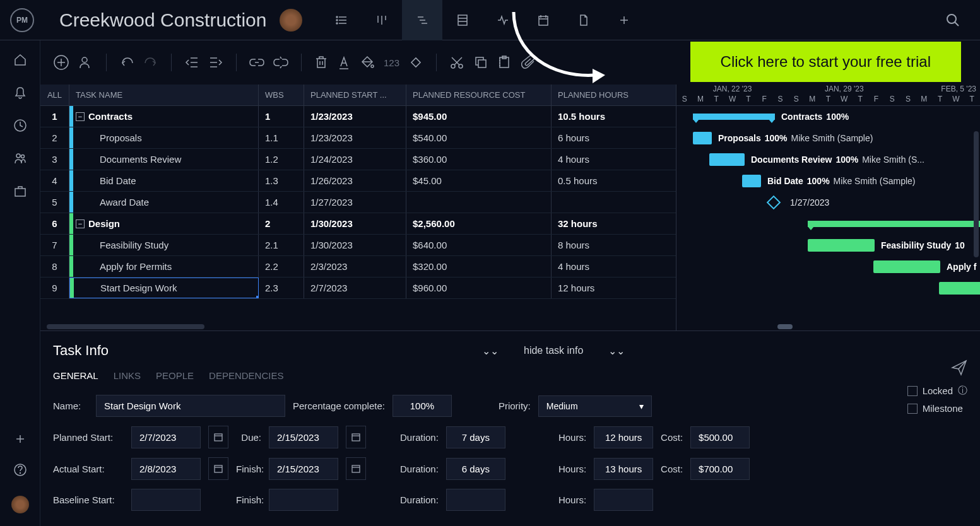 This screenshot has height=526, width=980. Describe the element at coordinates (503, 20) in the screenshot. I see `view-activity-icon` at that location.